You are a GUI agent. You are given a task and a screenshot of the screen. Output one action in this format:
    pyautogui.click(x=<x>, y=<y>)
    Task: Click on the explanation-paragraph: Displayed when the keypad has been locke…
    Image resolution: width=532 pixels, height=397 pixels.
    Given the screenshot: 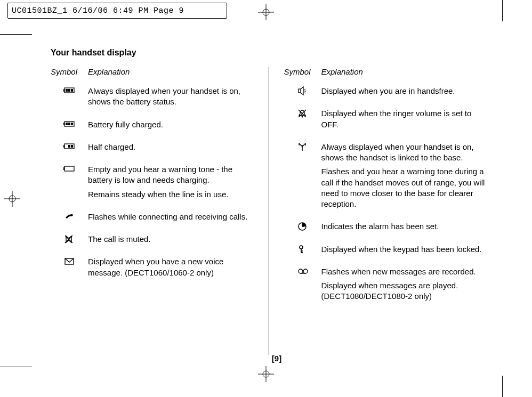 What is the action you would take?
    pyautogui.click(x=404, y=249)
    